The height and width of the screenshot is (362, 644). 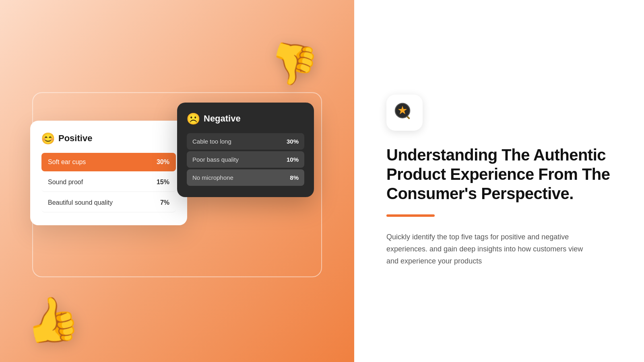 What do you see at coordinates (67, 162) in the screenshot?
I see `positive-row-1-label: Soft ear cups` at bounding box center [67, 162].